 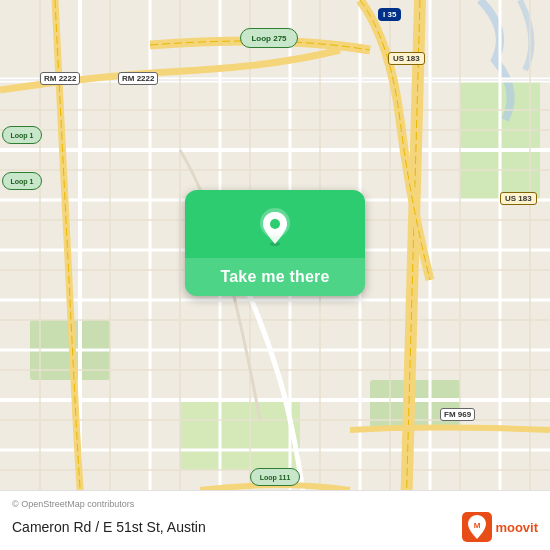 What do you see at coordinates (269, 38) in the screenshot?
I see `badge-loop275: Loop 275` at bounding box center [269, 38].